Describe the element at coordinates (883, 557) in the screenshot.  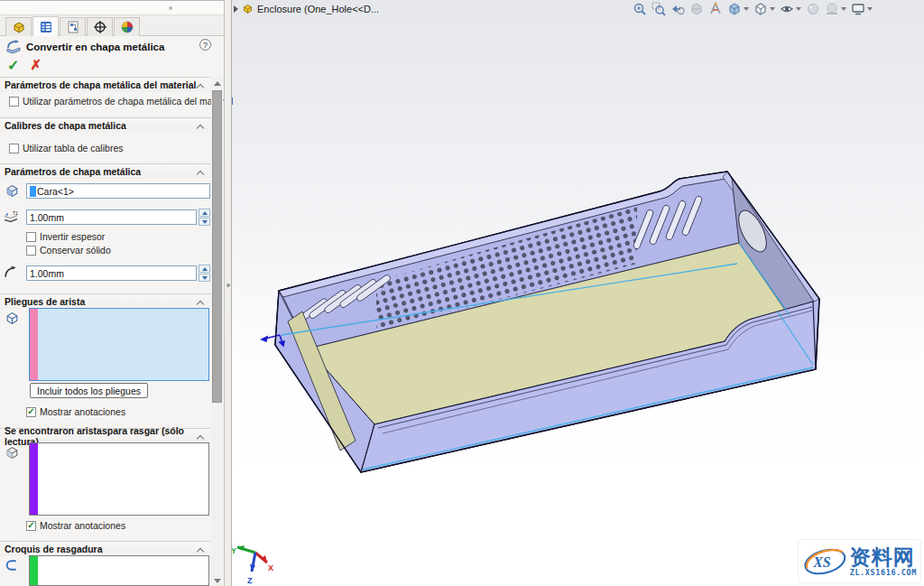
I see `watermark-name: 资料网` at that location.